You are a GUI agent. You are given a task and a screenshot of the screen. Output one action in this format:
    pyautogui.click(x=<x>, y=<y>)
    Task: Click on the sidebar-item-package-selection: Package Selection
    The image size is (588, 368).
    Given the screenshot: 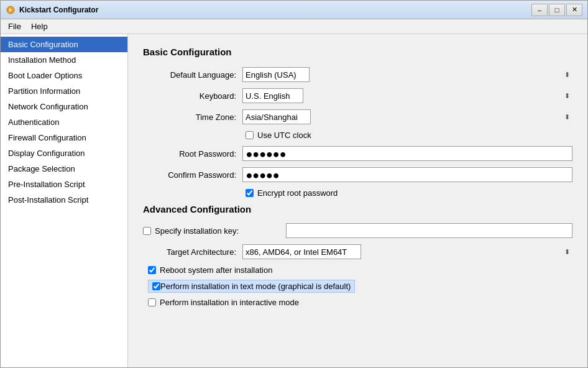 What is the action you would take?
    pyautogui.click(x=64, y=169)
    